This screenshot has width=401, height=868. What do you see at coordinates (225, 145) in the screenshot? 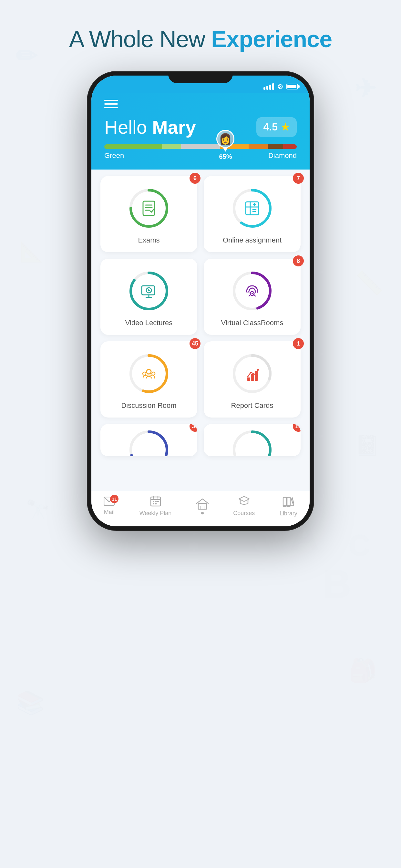
I see `avatar-wrapper: 👩 65%` at bounding box center [225, 145].